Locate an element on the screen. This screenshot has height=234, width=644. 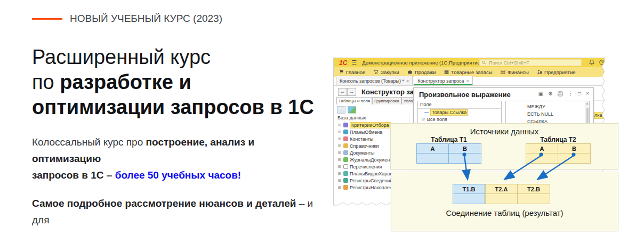
hamburger-icon: ☰ is located at coordinates (354, 63).